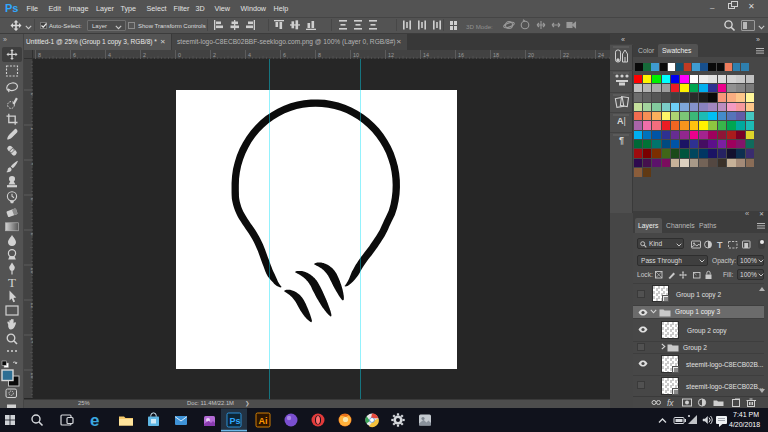  I want to click on svg-text: 24, so click(601, 55).